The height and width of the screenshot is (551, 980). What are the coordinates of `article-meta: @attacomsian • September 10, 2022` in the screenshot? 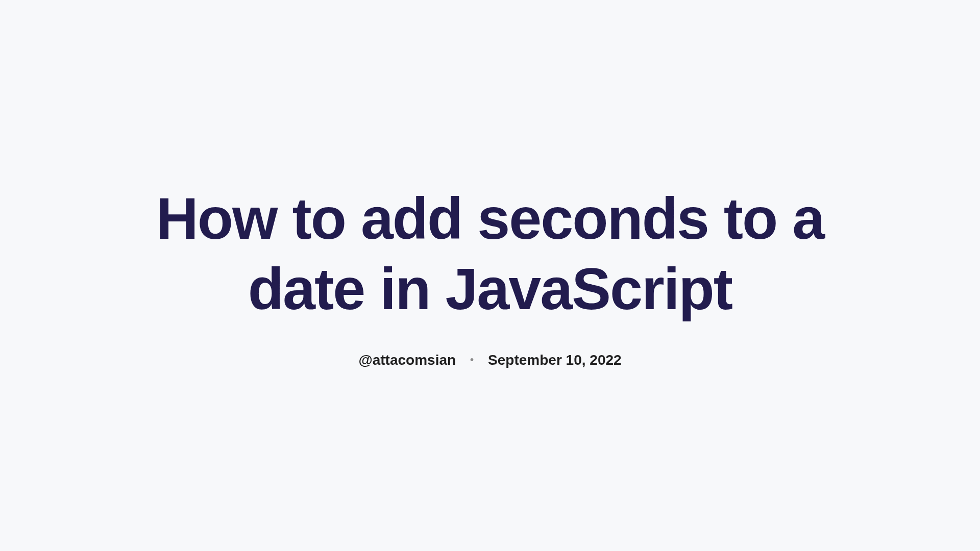 It's located at (490, 360).